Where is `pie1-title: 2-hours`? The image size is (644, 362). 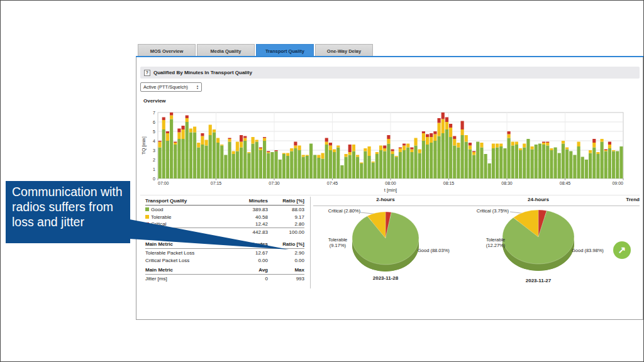 pie1-title: 2-hours is located at coordinates (386, 200).